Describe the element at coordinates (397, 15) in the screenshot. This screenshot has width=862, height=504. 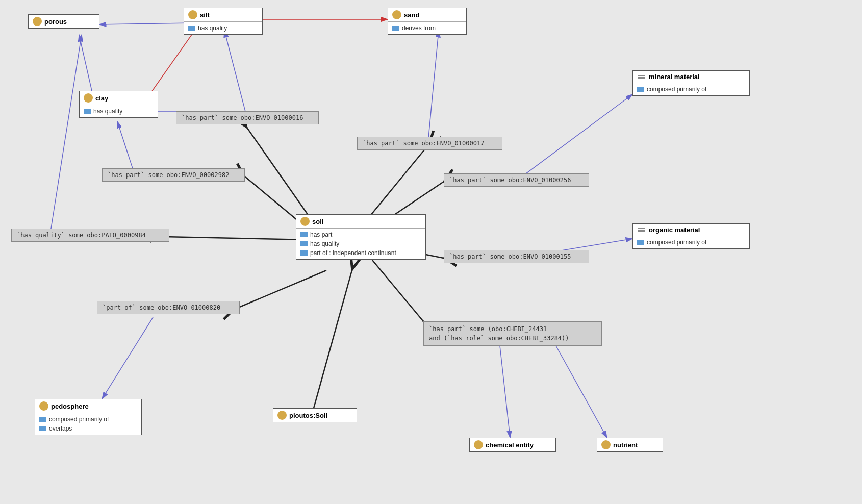
I see `sand-icon` at that location.